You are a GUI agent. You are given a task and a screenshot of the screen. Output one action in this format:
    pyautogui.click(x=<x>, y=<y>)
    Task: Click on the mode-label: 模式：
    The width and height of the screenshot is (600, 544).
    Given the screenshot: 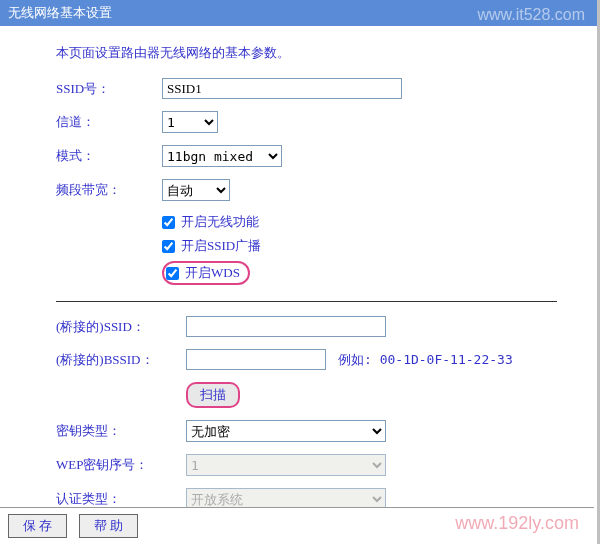 What is the action you would take?
    pyautogui.click(x=109, y=156)
    